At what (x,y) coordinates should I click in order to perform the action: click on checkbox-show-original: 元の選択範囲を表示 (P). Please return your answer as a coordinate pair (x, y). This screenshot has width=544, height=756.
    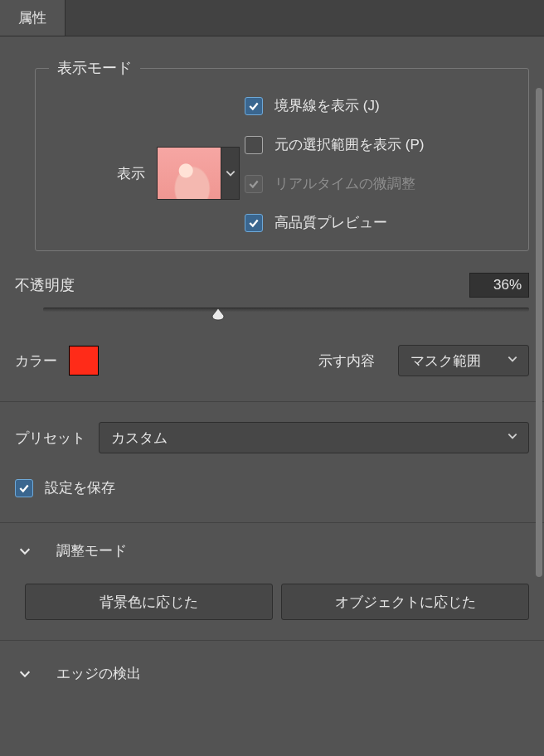
    Looking at the image, I should click on (334, 144).